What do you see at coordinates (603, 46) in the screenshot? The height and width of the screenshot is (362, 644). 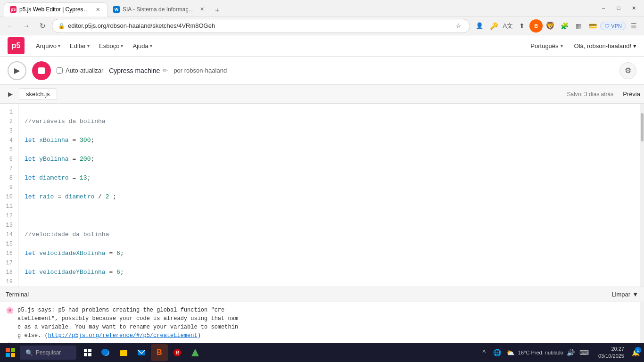 I see `user-greeting-text: Olá, robson-haaland!` at bounding box center [603, 46].